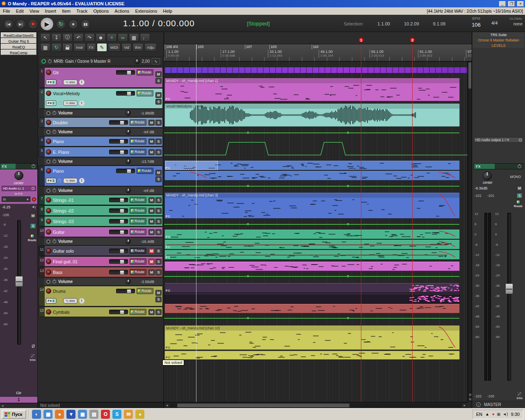 This screenshot has width=525, height=420. What do you see at coordinates (103, 241) in the screenshot?
I see `envelope-row: Volume-16.4dB` at bounding box center [103, 241].